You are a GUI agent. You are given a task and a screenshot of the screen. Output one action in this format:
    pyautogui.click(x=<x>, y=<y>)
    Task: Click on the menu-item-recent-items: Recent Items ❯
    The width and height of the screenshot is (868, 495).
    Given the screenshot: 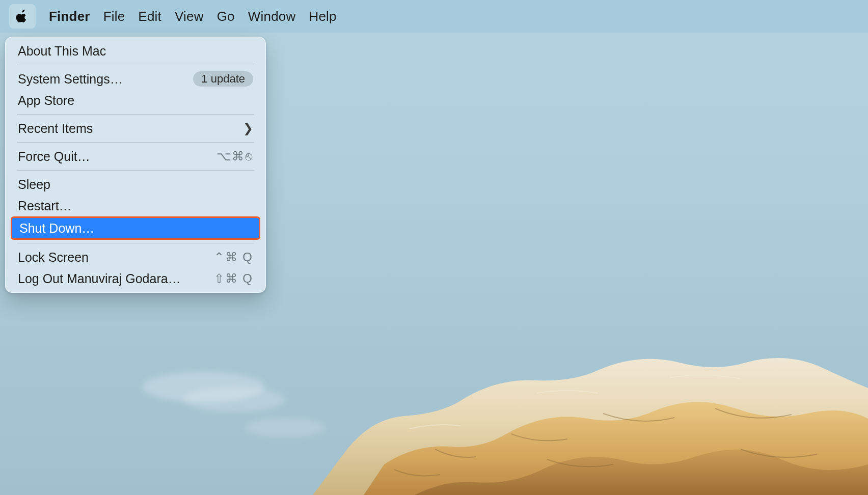 What is the action you would take?
    pyautogui.click(x=135, y=128)
    